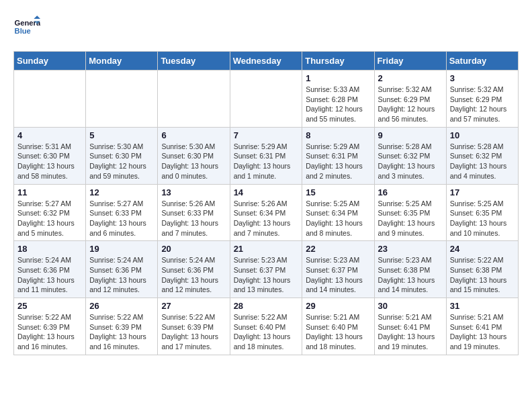 The width and height of the screenshot is (532, 411). I want to click on calendar-cell: 21Sunrise: 5:23 AM Sunset: 6:37 PM Dayli…, so click(266, 270).